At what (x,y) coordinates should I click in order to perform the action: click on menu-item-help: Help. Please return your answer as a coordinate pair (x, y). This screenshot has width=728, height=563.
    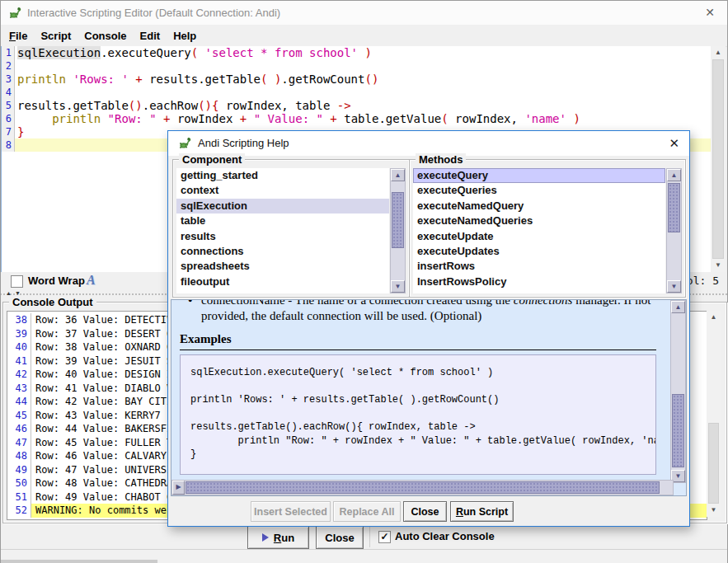
    Looking at the image, I should click on (185, 36).